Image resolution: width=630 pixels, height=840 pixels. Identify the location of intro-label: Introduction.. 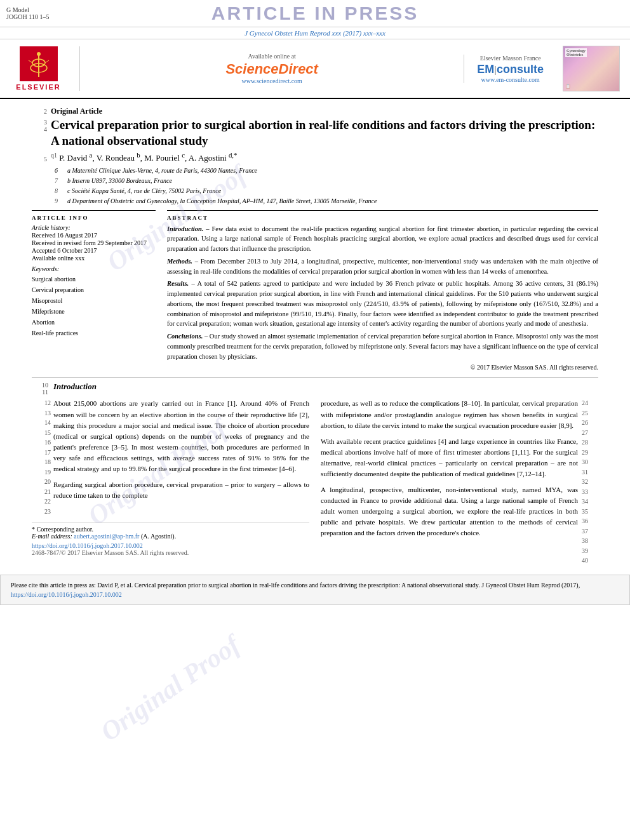
(185, 229).